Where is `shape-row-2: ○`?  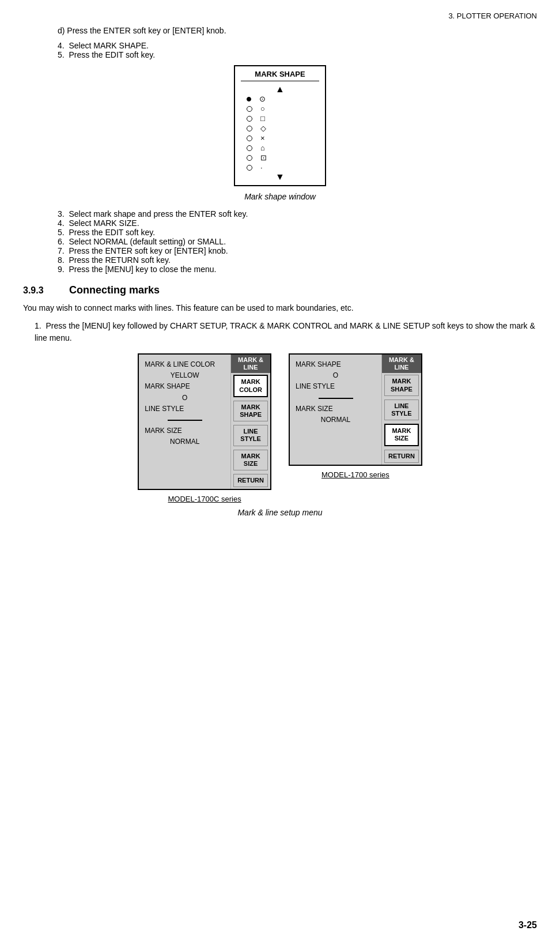 shape-row-2: ○ is located at coordinates (280, 108).